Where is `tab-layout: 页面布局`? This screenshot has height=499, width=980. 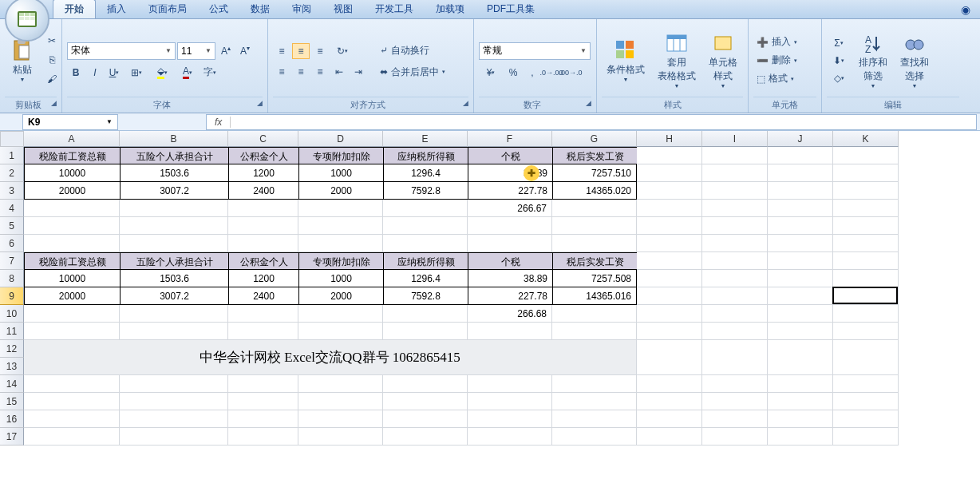
tab-layout: 页面布局 is located at coordinates (168, 10).